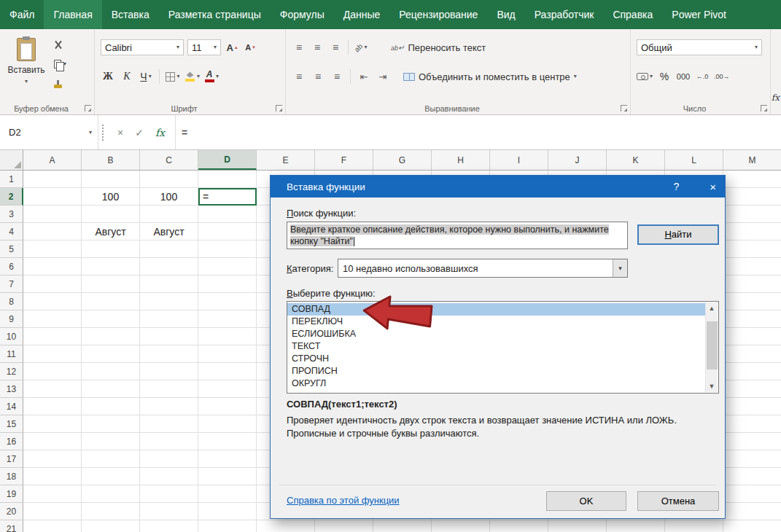 The image size is (781, 532). I want to click on row-header-1: 1, so click(12, 179).